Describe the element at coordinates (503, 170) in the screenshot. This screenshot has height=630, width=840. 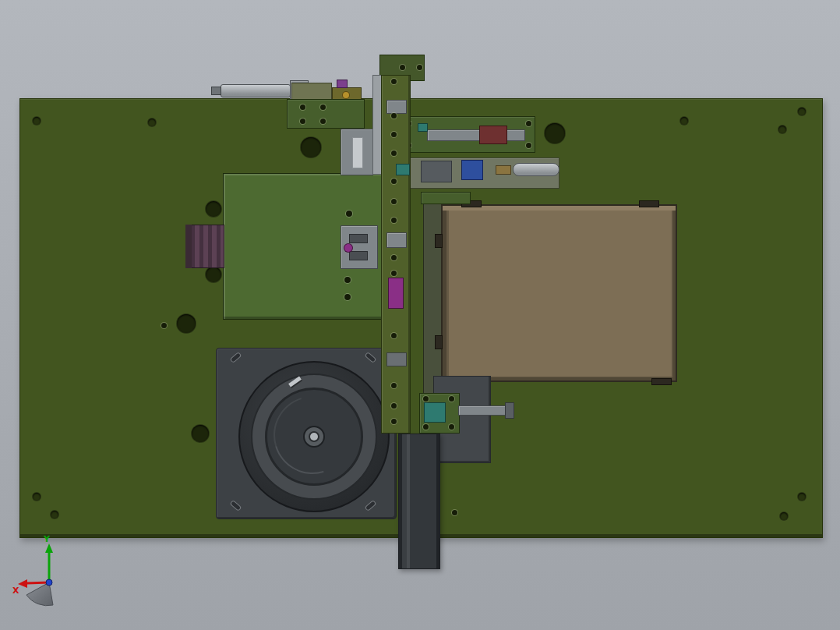
I see `coupler` at that location.